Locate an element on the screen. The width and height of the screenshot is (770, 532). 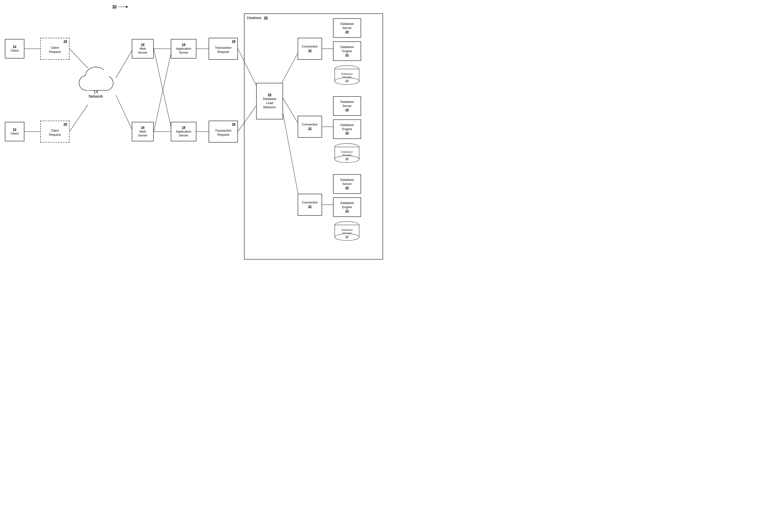
client1-num: 12 is located at coordinates (15, 47).